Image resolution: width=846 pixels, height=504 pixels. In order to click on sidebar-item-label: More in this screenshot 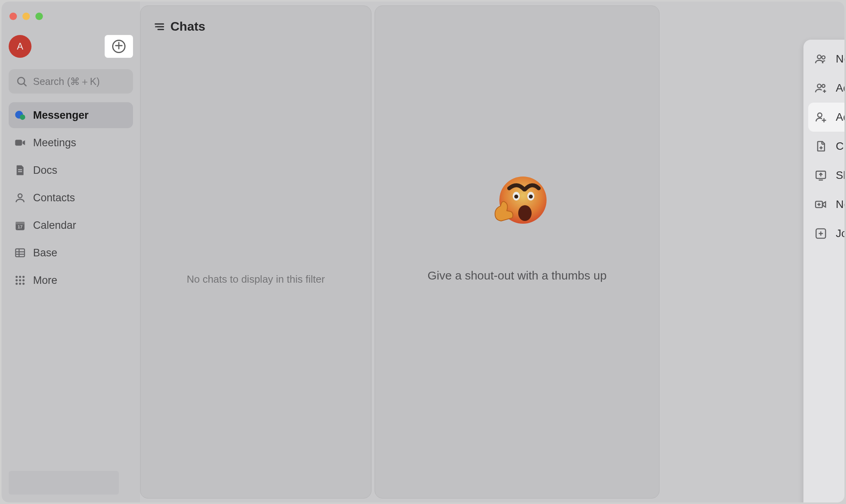, I will do `click(45, 281)`.